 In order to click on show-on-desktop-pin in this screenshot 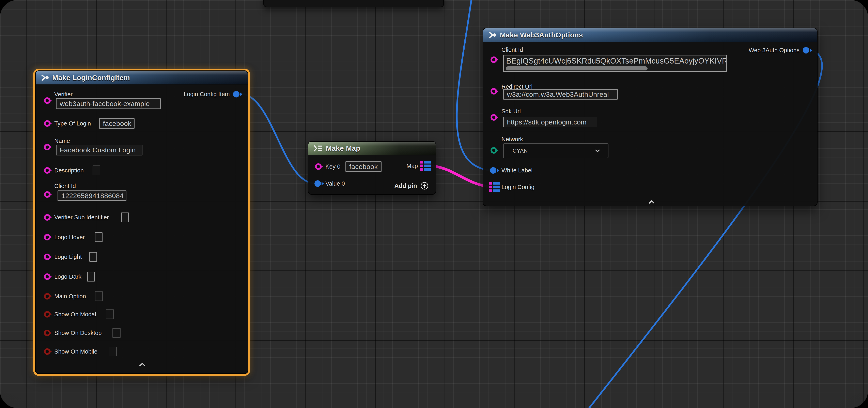, I will do `click(47, 333)`.